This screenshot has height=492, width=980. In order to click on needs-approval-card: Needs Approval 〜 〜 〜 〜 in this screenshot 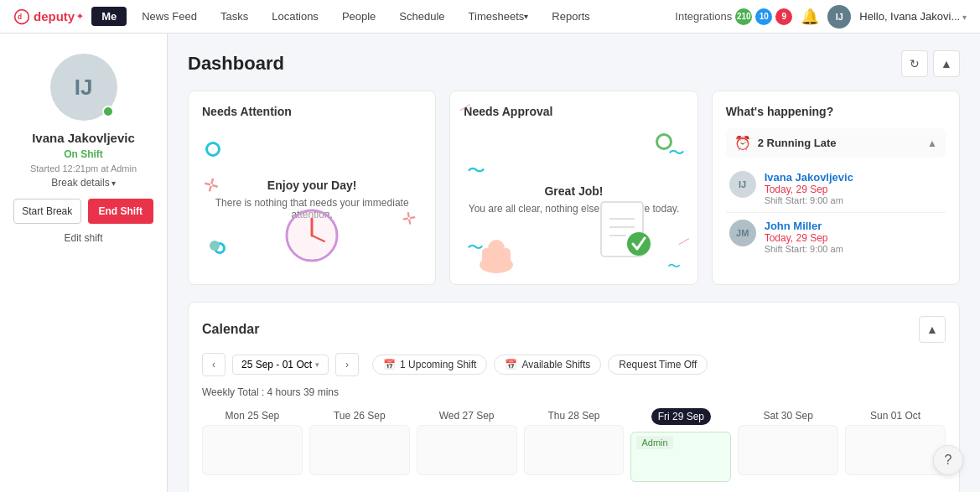, I will do `click(573, 188)`.